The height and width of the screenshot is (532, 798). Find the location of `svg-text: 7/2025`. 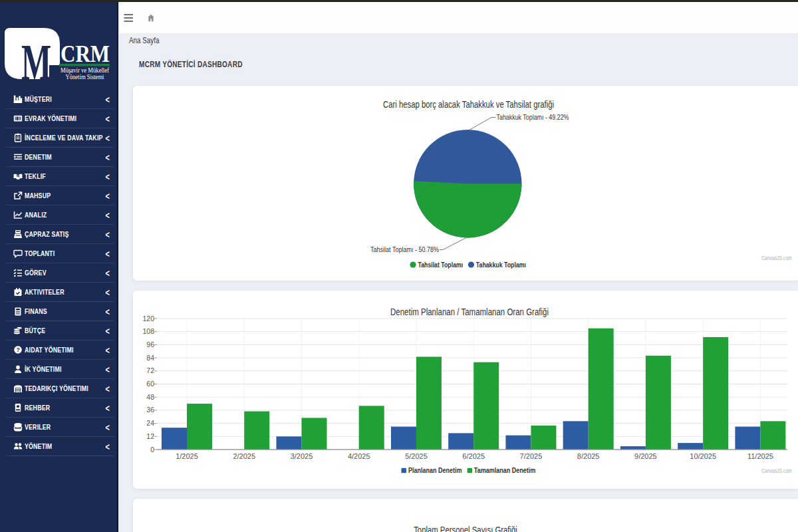

svg-text: 7/2025 is located at coordinates (531, 456).